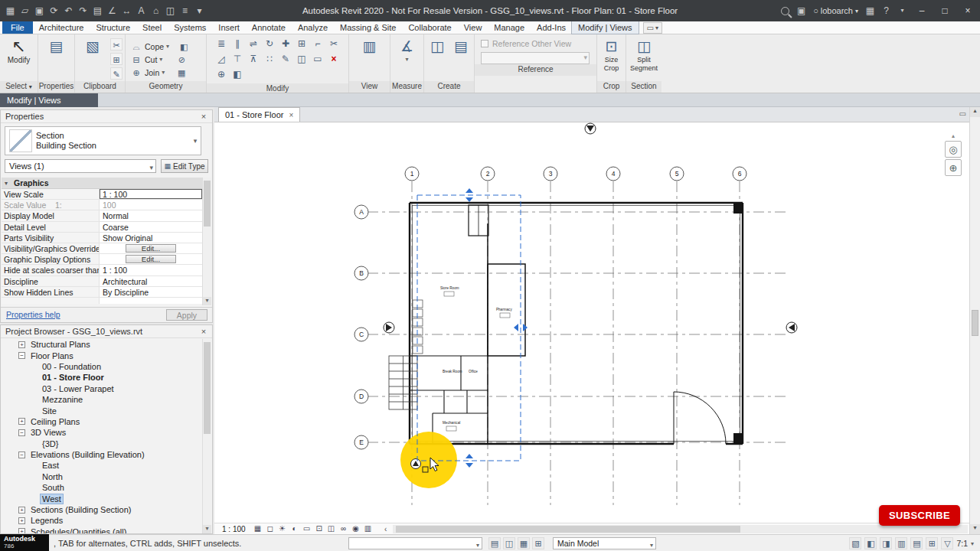  Describe the element at coordinates (101, 510) in the screenshot. I see `tree-item-sections: +Sections (Building Section)` at that location.